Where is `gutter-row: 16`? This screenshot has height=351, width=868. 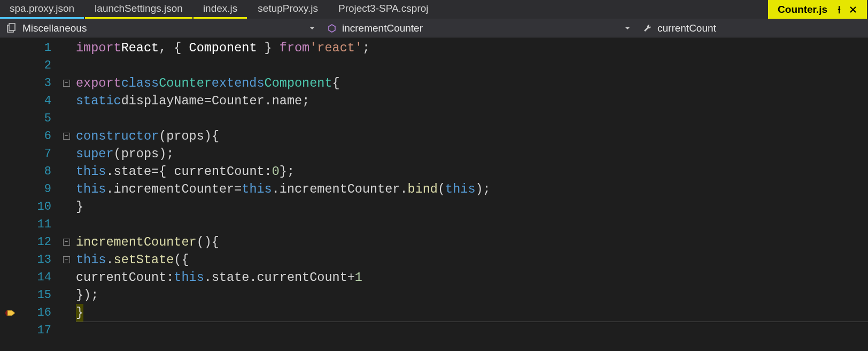 gutter-row: 16 is located at coordinates (38, 312).